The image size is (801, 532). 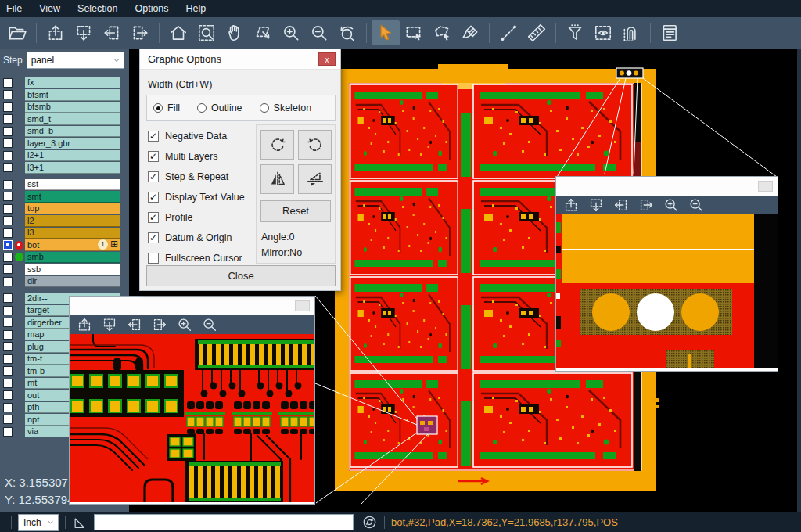 I want to click on menu-view: View, so click(x=50, y=9).